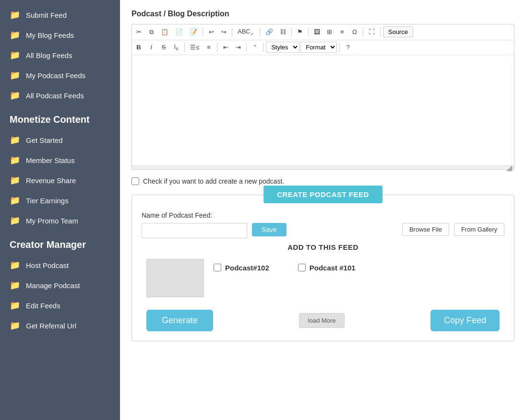 The image size is (526, 420). Describe the element at coordinates (323, 167) in the screenshot. I see `editor-resize-handle: ◢` at that location.